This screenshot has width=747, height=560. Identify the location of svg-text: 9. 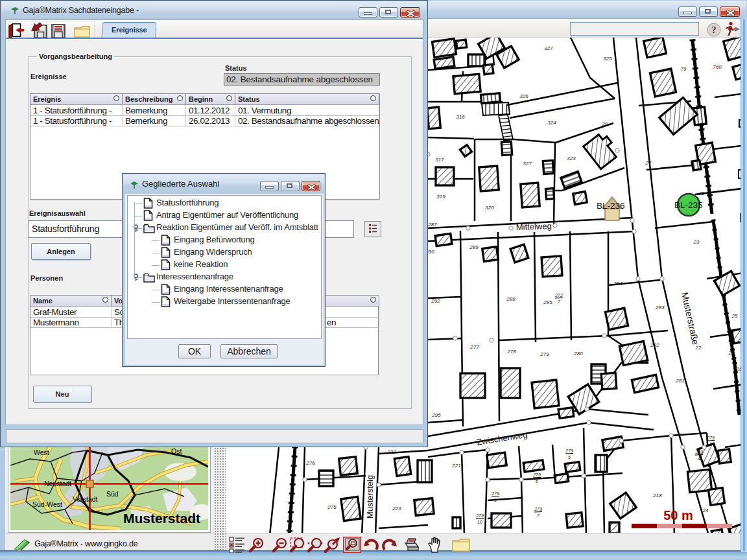
(495, 500).